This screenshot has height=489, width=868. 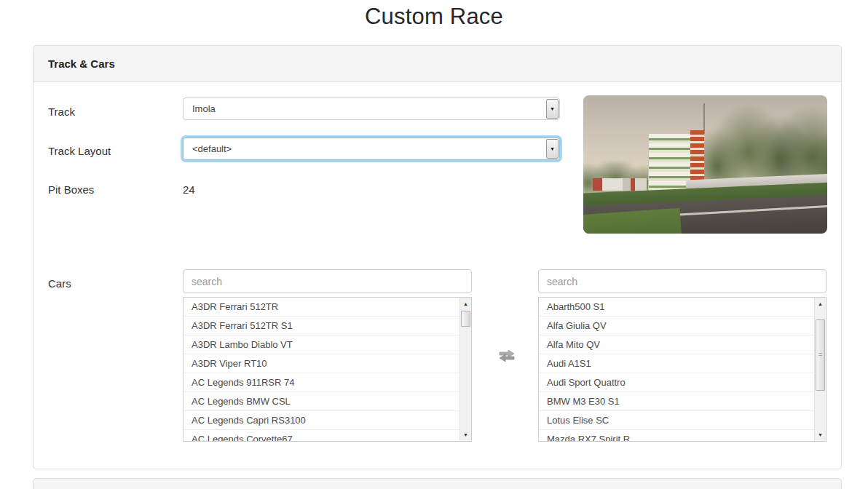 What do you see at coordinates (437, 483) in the screenshot?
I see `next-panel-header` at bounding box center [437, 483].